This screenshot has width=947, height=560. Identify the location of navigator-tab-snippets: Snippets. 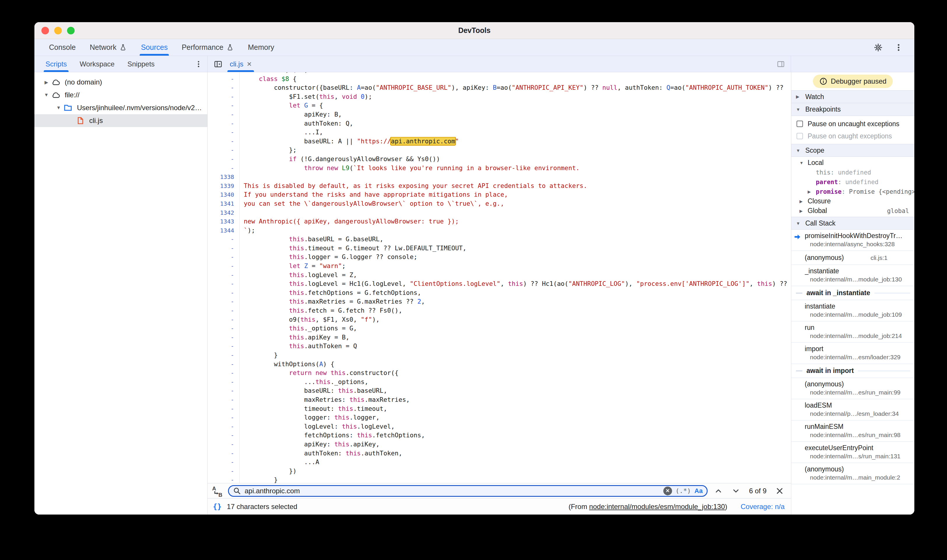
(141, 64).